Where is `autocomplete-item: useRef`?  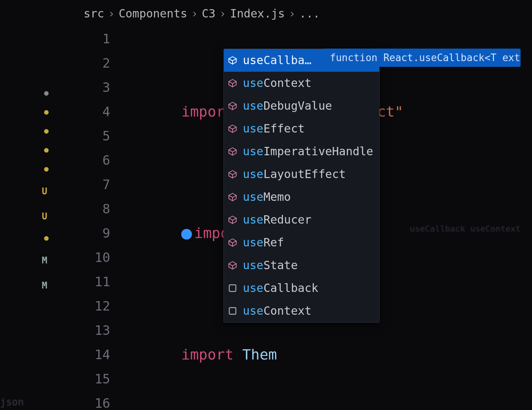
autocomplete-item: useRef is located at coordinates (302, 243).